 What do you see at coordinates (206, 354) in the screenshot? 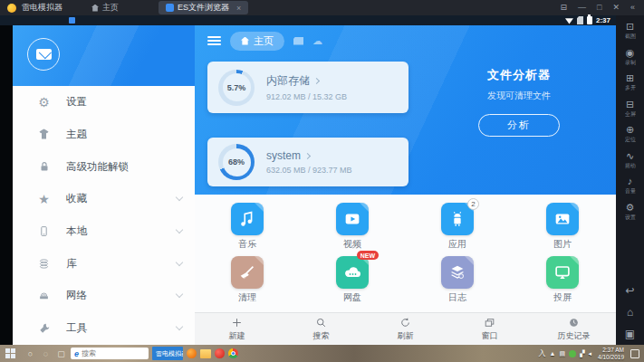
I see `file-explorer-icon` at bounding box center [206, 354].